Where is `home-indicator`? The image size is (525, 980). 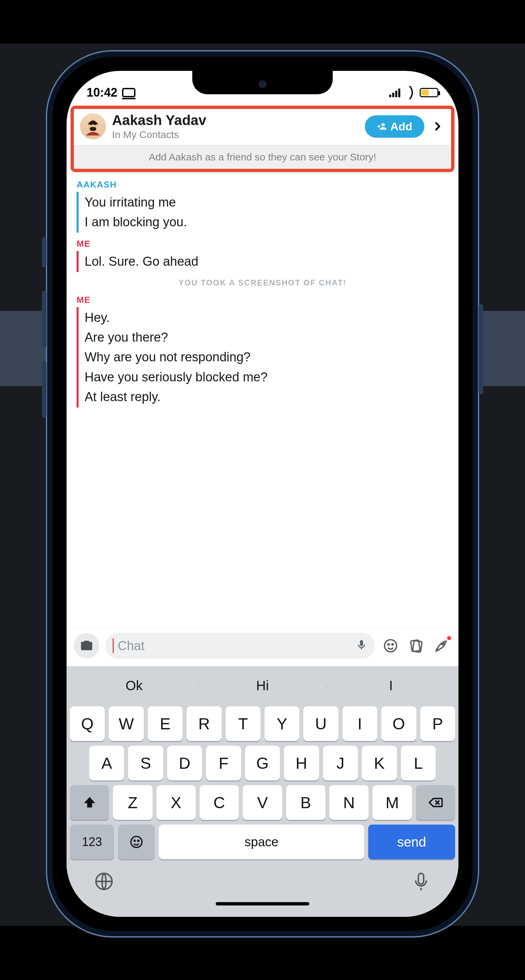 home-indicator is located at coordinates (263, 904).